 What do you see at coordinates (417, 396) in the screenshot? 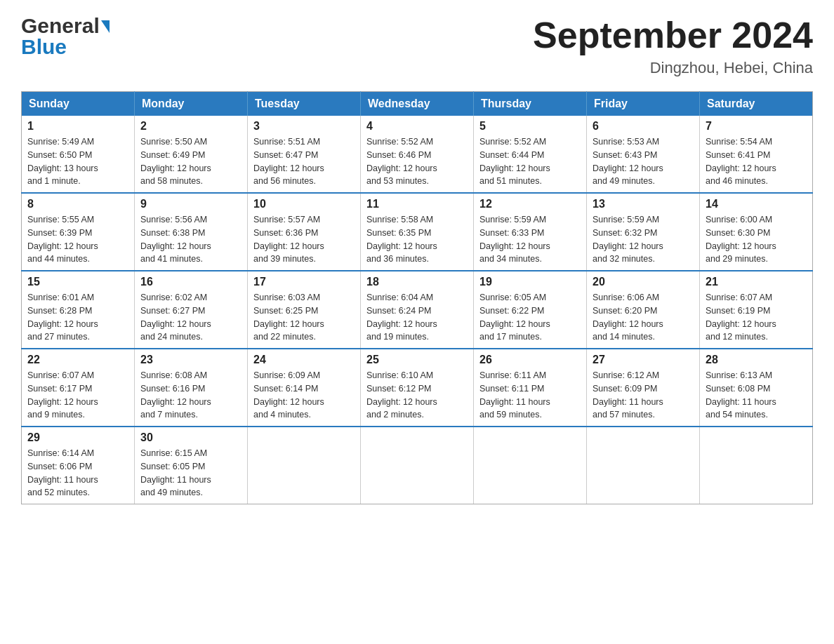
I see `day-info: Sunrise: 6:10 AM Sunset: 6:12 PM Dayligh…` at bounding box center [417, 396].